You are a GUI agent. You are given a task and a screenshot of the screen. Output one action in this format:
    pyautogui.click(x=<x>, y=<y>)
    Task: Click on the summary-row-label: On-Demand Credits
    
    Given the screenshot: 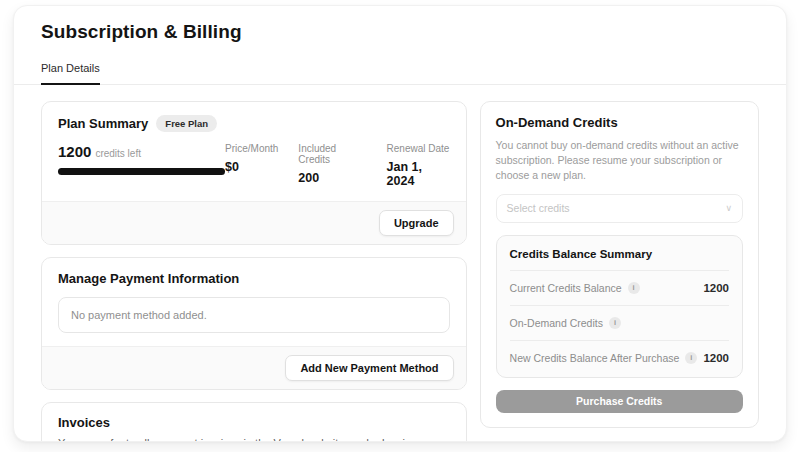 What is the action you would take?
    pyautogui.click(x=556, y=323)
    